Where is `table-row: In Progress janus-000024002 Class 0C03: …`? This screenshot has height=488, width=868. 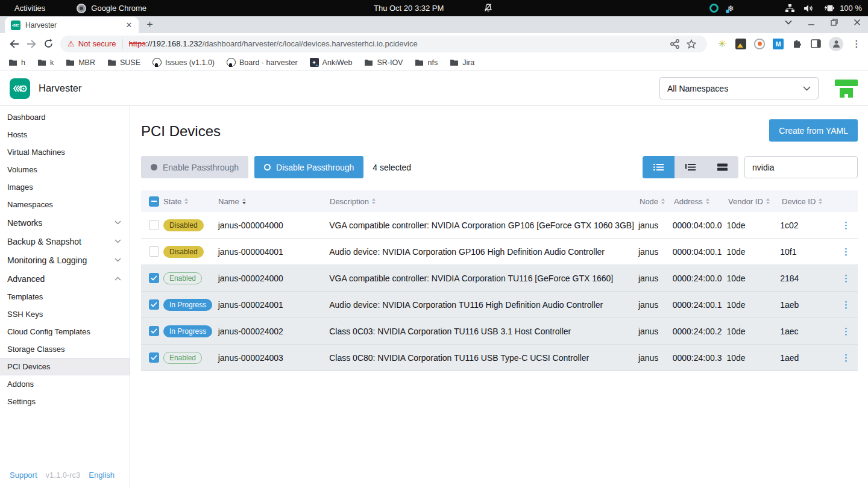
table-row: In Progress janus-000024002 Class 0C03: … is located at coordinates (499, 331).